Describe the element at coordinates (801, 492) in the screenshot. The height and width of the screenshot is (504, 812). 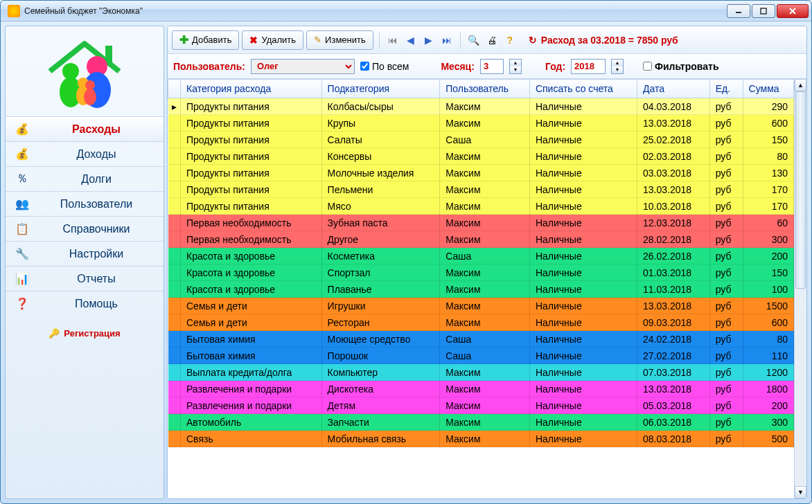
I see `scroll-down-button: ▼` at that location.